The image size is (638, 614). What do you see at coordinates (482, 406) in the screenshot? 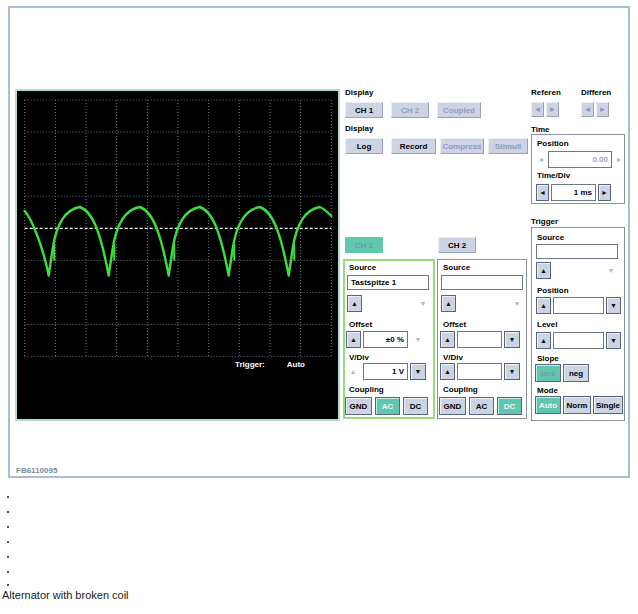
I see `ch2-coupling-ac-button: AC` at bounding box center [482, 406].